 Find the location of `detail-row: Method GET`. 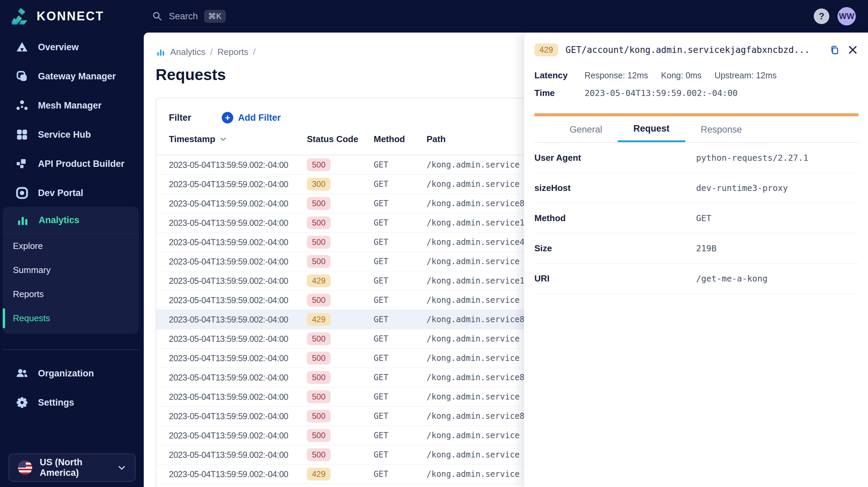

detail-row: Method GET is located at coordinates (696, 218).